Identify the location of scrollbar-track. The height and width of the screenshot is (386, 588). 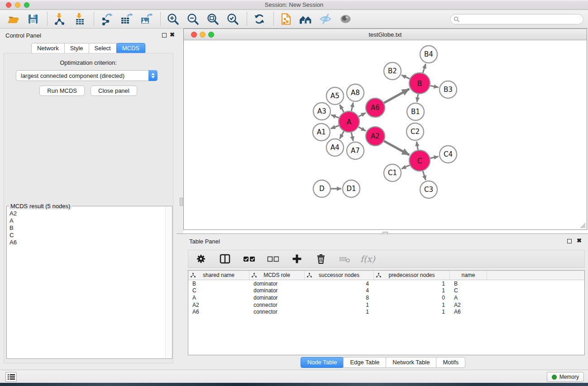
(168, 282).